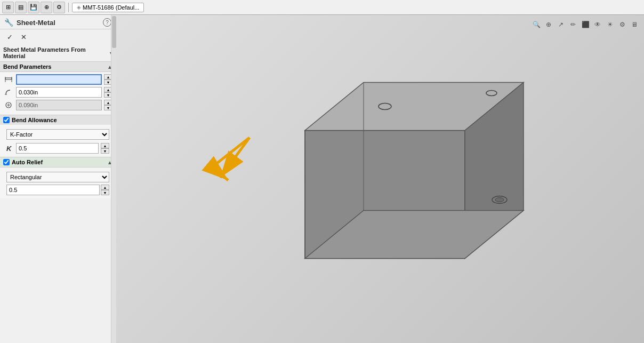  What do you see at coordinates (21, 7) in the screenshot?
I see `table-icon: ▤` at bounding box center [21, 7].